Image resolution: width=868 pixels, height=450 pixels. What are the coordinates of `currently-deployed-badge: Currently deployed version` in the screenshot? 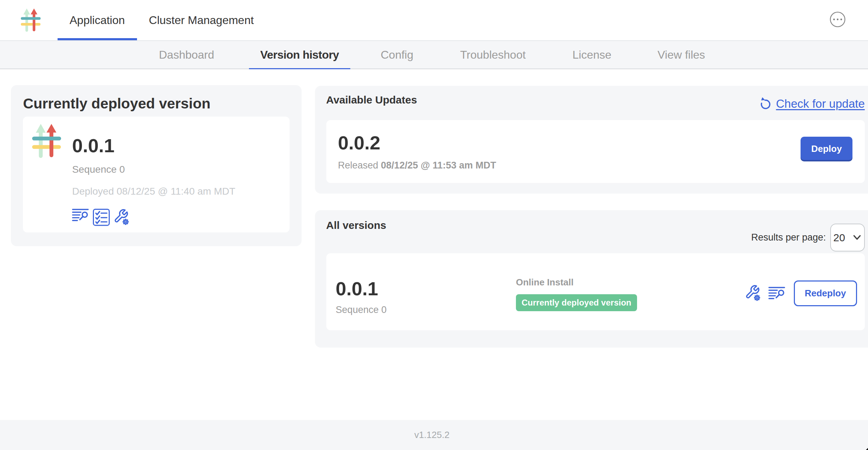 It's located at (576, 303).